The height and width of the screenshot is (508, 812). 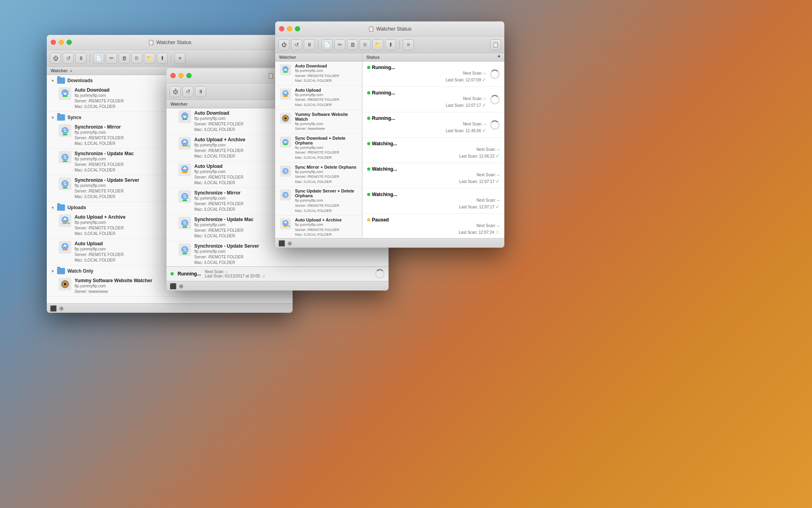 What do you see at coordinates (180, 58) in the screenshot?
I see `filter-button: ≡` at bounding box center [180, 58].